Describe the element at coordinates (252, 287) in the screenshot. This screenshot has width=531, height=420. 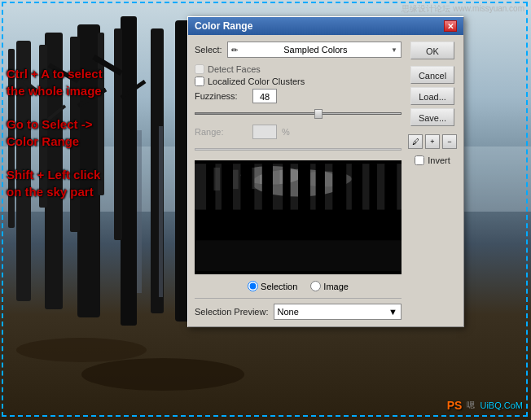
I see `selection-radio` at that location.